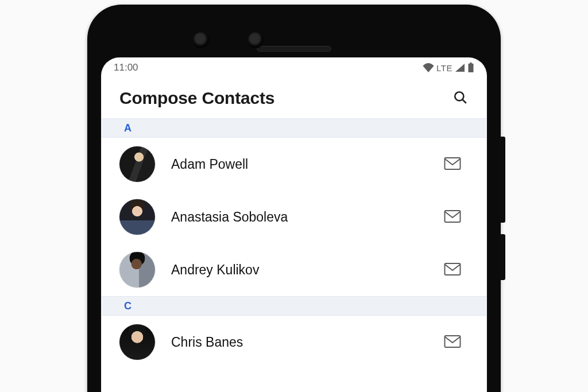 Image resolution: width=588 pixels, height=392 pixels. What do you see at coordinates (298, 217) in the screenshot?
I see `contact-name: Anastasia Soboleva` at bounding box center [298, 217].